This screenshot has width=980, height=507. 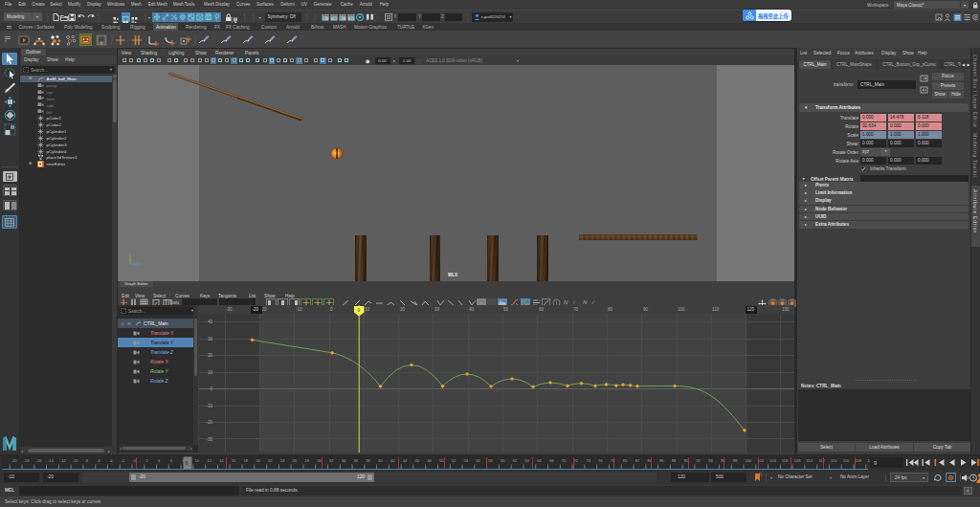 What do you see at coordinates (576, 461) in the screenshot?
I see `svg-text: 72` at bounding box center [576, 461].